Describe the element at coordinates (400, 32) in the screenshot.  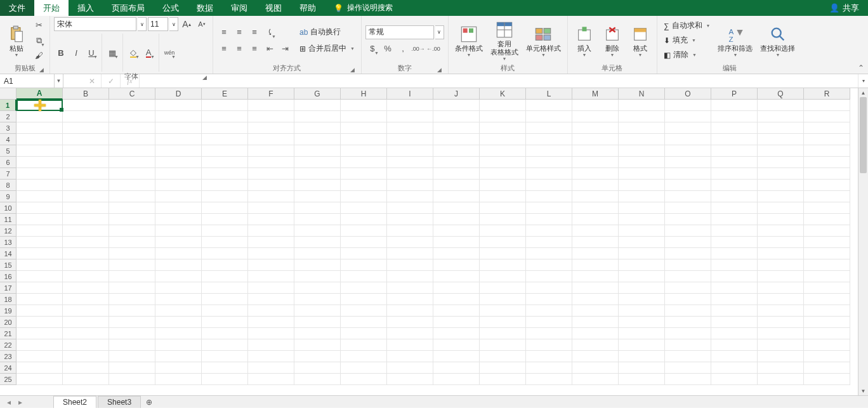
I see `number-format-combo: 常规` at that location.